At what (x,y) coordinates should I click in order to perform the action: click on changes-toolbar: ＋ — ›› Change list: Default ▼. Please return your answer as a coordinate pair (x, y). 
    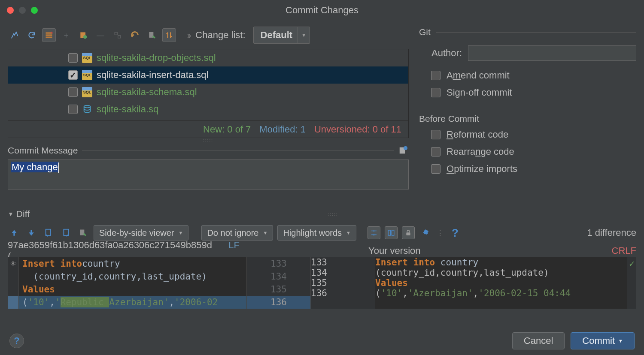
    Looking at the image, I should click on (208, 35).